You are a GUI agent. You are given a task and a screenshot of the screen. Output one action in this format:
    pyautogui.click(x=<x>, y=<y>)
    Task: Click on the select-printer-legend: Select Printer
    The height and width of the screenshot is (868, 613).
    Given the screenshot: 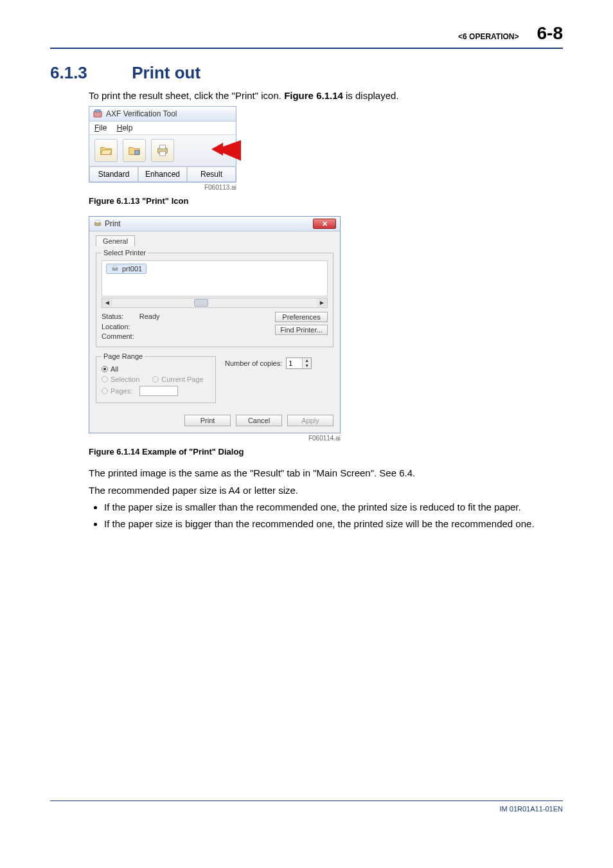 What is the action you would take?
    pyautogui.click(x=125, y=253)
    